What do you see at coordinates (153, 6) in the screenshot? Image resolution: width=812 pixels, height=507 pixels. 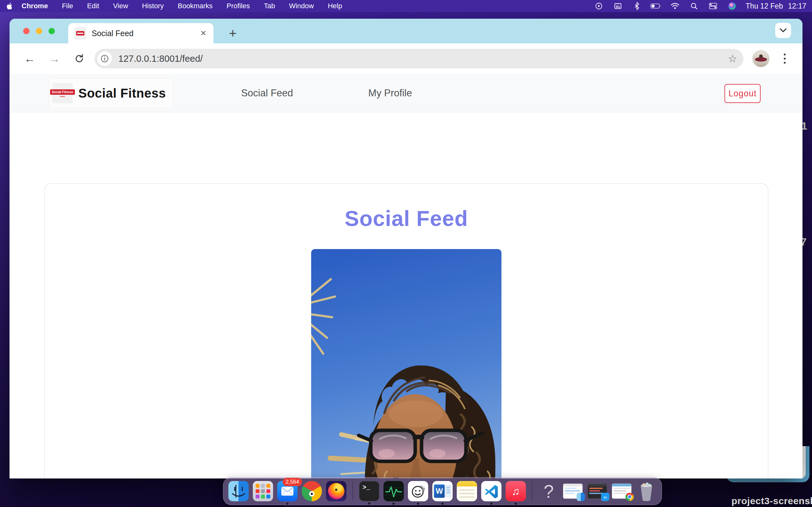 I see `menu-history: History` at bounding box center [153, 6].